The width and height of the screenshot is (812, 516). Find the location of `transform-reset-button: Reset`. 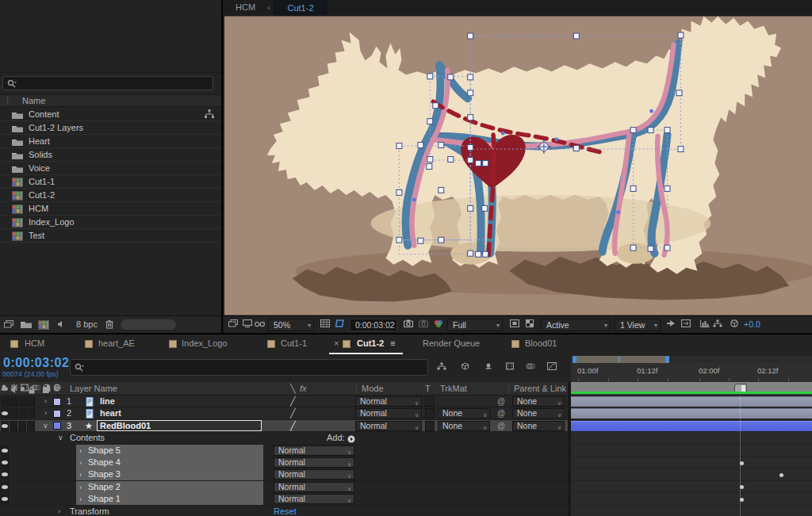

transform-reset-button: Reset is located at coordinates (285, 510).